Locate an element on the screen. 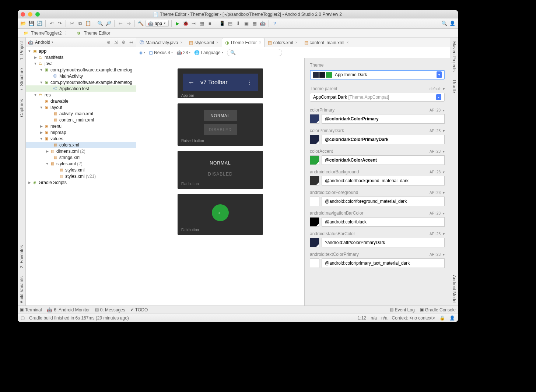 This screenshot has width=536, height=392. tab-gradle: Gradle is located at coordinates (454, 86).